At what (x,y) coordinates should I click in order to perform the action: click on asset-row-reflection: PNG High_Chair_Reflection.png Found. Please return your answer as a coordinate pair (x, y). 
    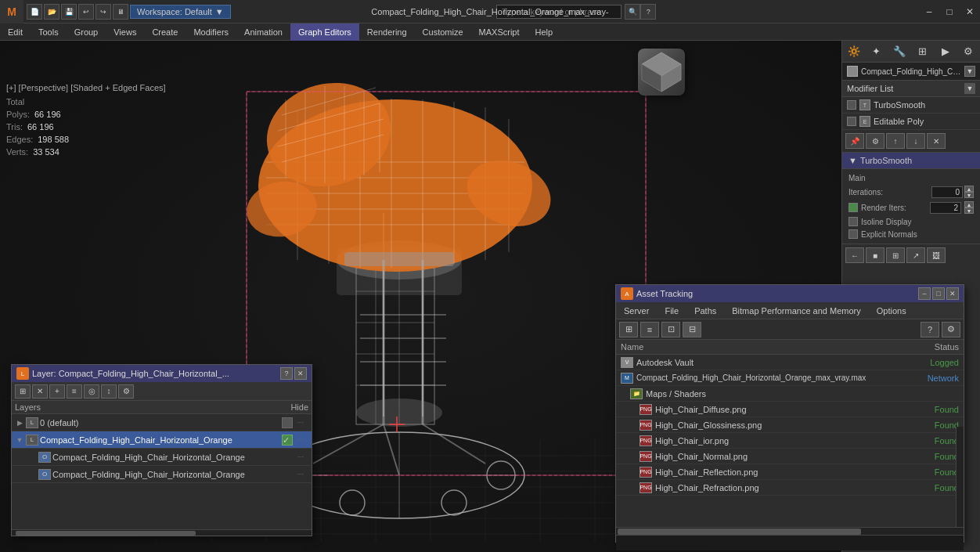
    Looking at the image, I should click on (790, 472).